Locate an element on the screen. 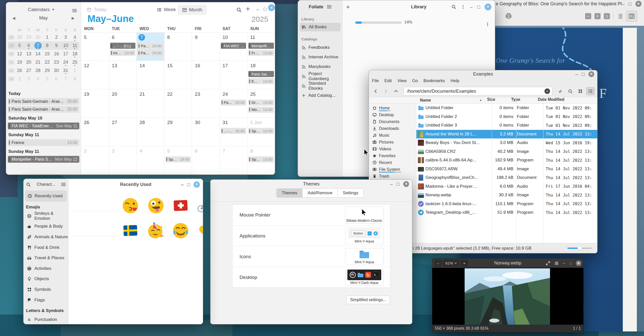  calendar-day-cell: 26 is located at coordinates (95, 132).